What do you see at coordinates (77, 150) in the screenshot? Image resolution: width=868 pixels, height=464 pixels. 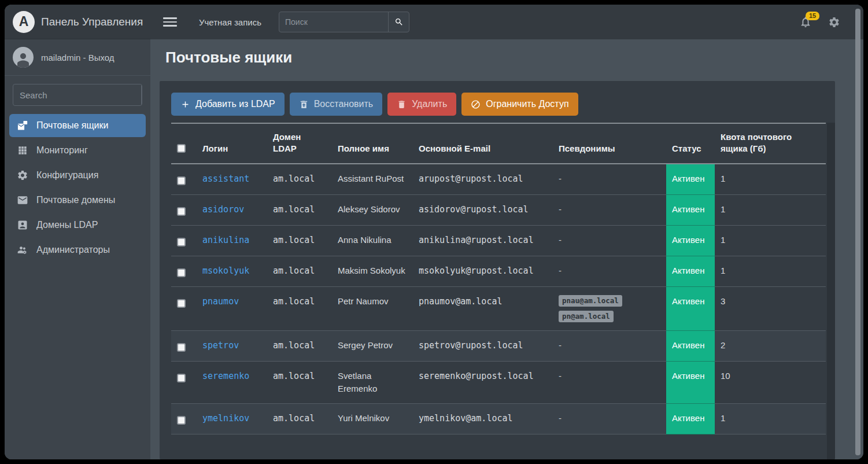 I see `sidebar-item-monitoring: Мониторинг` at bounding box center [77, 150].